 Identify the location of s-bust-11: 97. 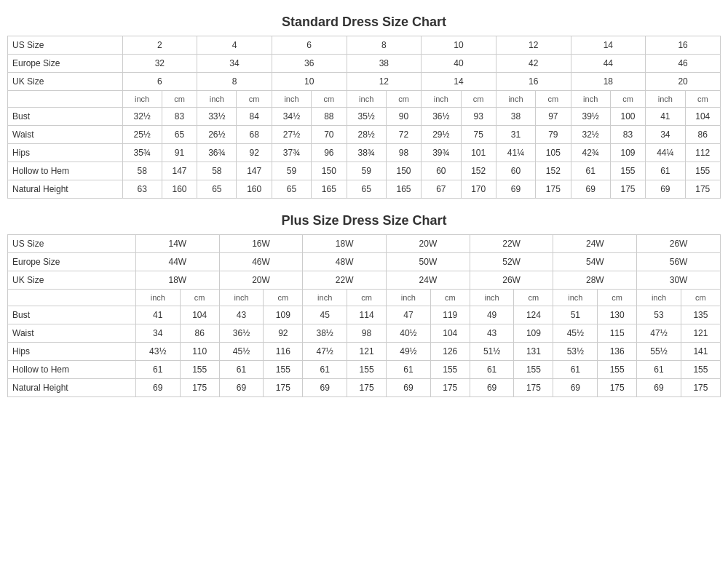
(553, 116).